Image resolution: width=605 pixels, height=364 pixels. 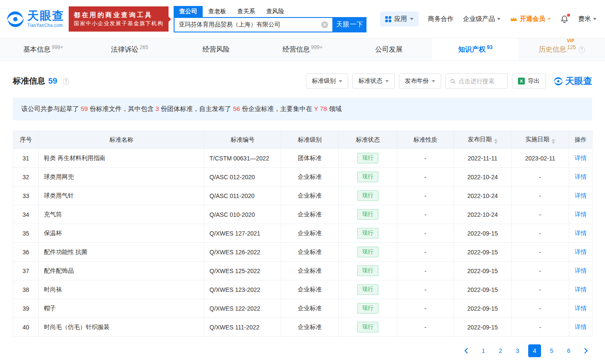 I want to click on cell-no: 36, so click(x=26, y=252).